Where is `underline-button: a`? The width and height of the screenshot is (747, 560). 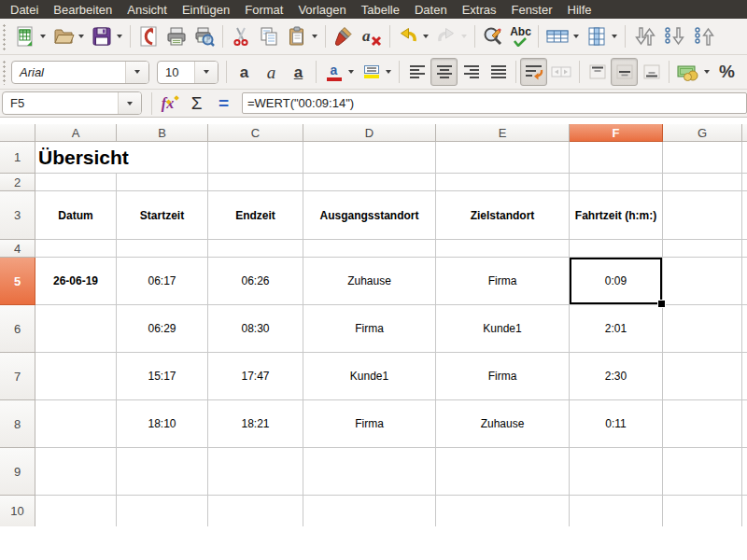
underline-button: a is located at coordinates (299, 72).